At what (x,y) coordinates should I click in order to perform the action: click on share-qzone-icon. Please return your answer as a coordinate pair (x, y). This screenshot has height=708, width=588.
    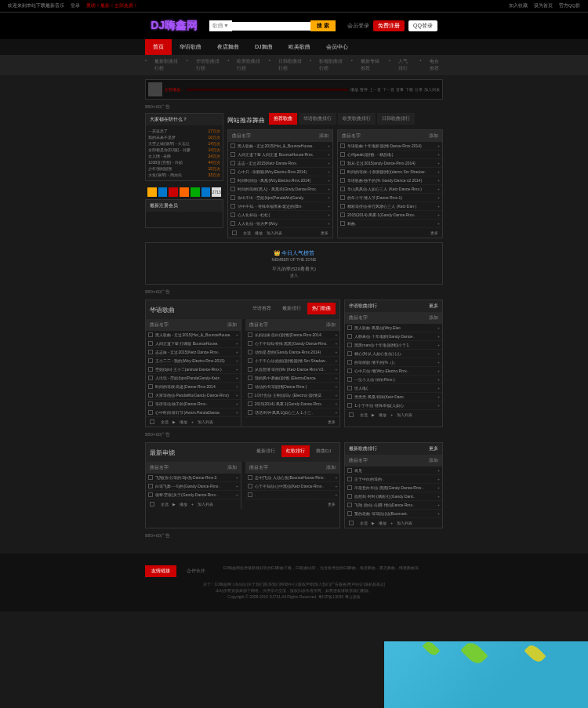
    Looking at the image, I should click on (152, 192).